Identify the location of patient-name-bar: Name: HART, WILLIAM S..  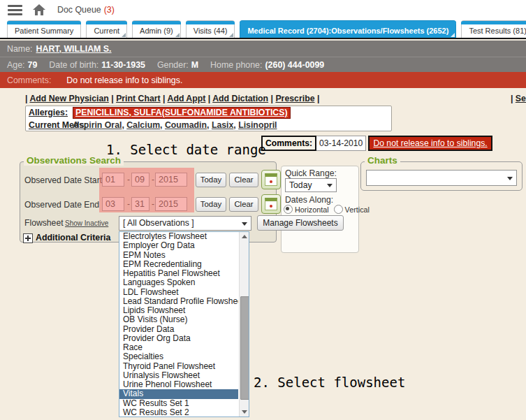
(263, 49).